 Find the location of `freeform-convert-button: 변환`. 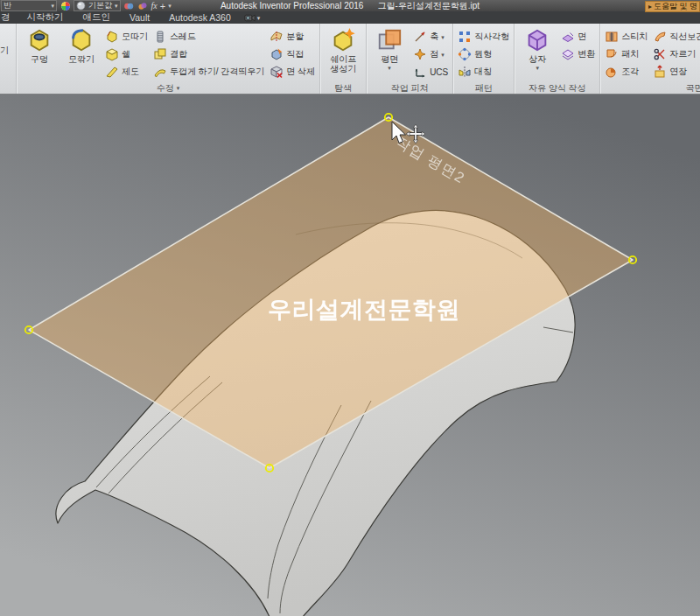

freeform-convert-button: 변환 is located at coordinates (578, 54).